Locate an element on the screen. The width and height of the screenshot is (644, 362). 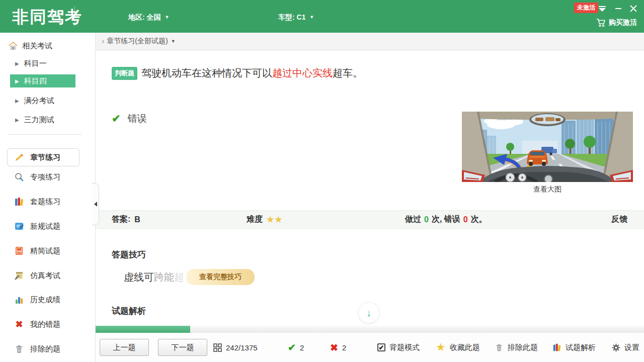
region-selector: 地区: 全国 ▼ is located at coordinates (149, 18).